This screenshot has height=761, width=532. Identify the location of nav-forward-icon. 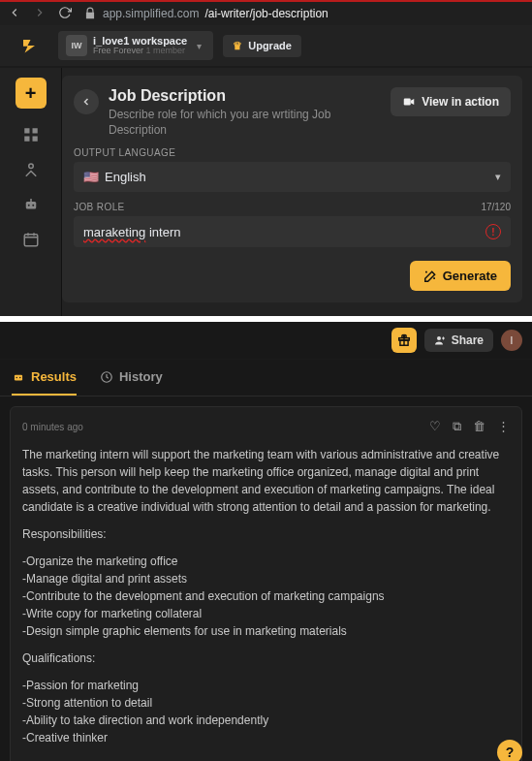
(40, 14).